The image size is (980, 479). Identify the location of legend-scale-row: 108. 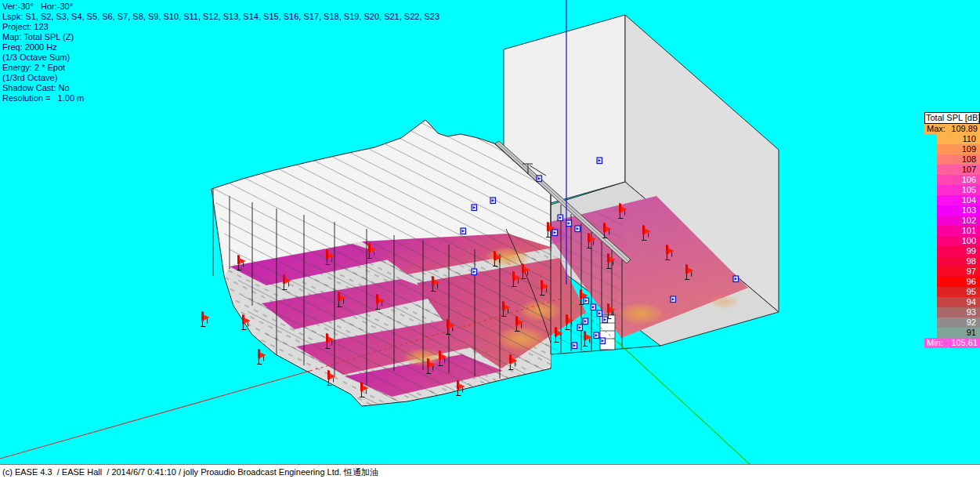
(959, 160).